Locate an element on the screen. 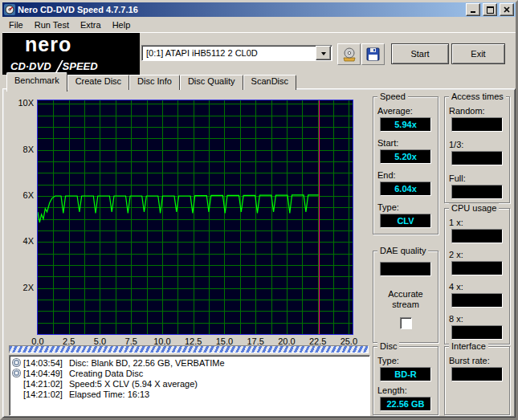 The height and width of the screenshot is (420, 518). field-type: Type:CLV is located at coordinates (406, 215).